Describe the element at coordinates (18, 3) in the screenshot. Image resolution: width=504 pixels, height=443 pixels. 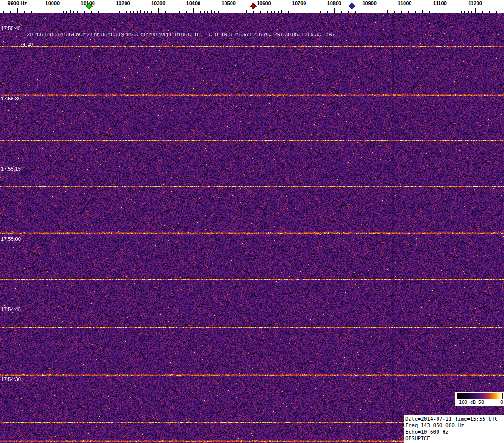
I see `freq-label: 9900 Hz` at that location.